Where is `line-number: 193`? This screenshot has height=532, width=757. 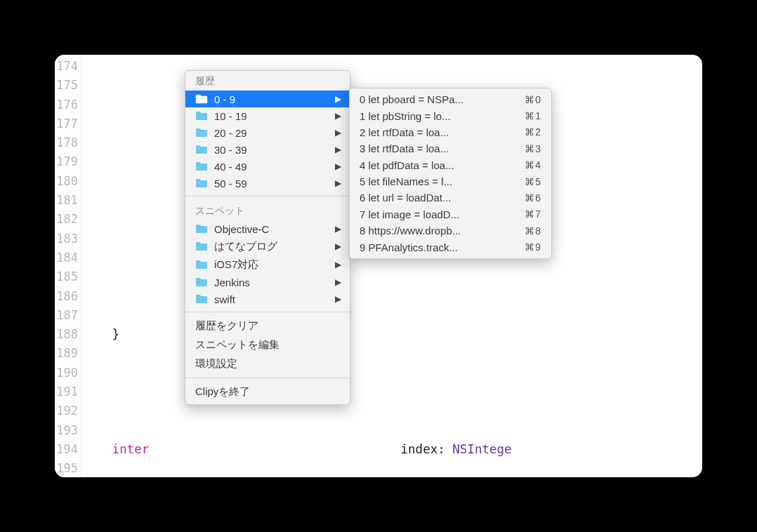
line-number: 193 is located at coordinates (66, 431).